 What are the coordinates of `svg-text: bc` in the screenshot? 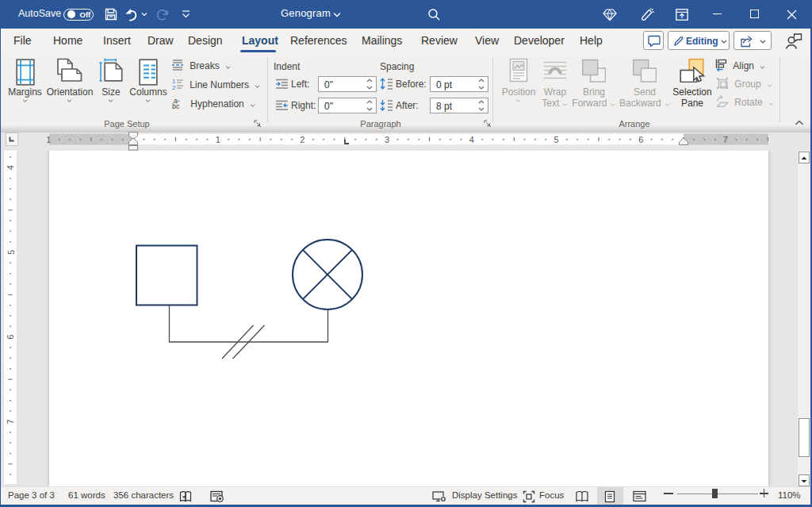 It's located at (176, 106).